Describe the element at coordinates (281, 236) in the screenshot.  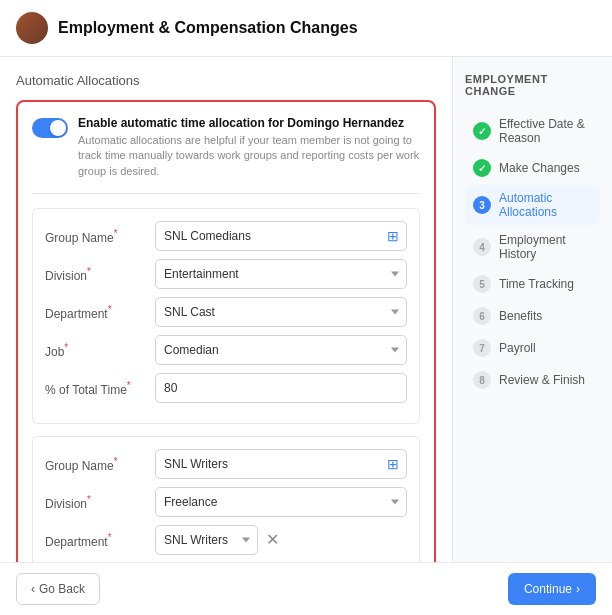
I see `group-name-input-wrapper-1: ⊞` at that location.